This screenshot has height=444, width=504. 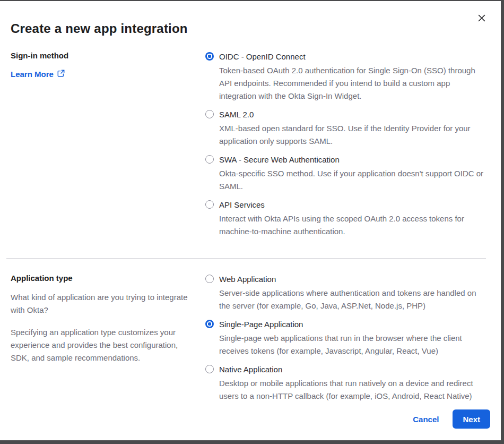 What do you see at coordinates (347, 76) in the screenshot?
I see `signin-option-oidc: OIDC - OpenID Connect Token-based OAuth …` at bounding box center [347, 76].